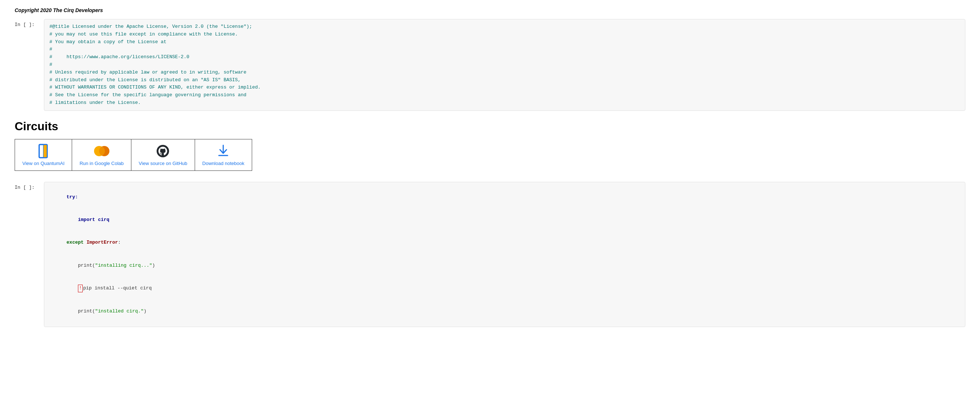 The image size is (980, 420). Describe the element at coordinates (29, 186) in the screenshot. I see `cell-label-import: In [ ]:` at that location.